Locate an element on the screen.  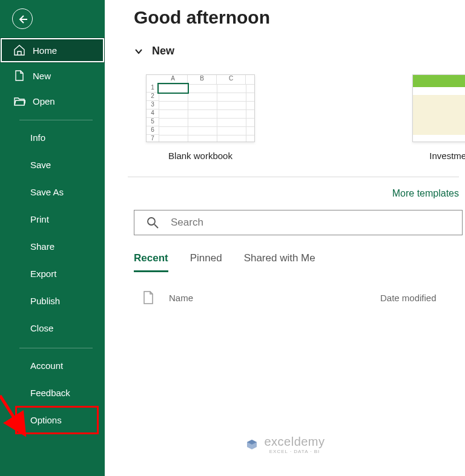
template-gallery: A B C 1 2 3 4 5 6 7 Blank workbook is located at coordinates (305, 117).